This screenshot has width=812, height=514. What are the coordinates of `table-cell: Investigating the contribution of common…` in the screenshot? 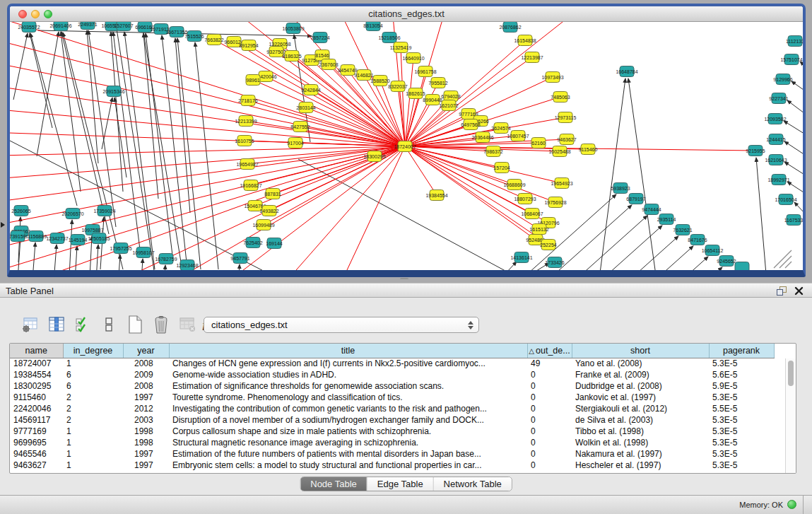 It's located at (348, 409).